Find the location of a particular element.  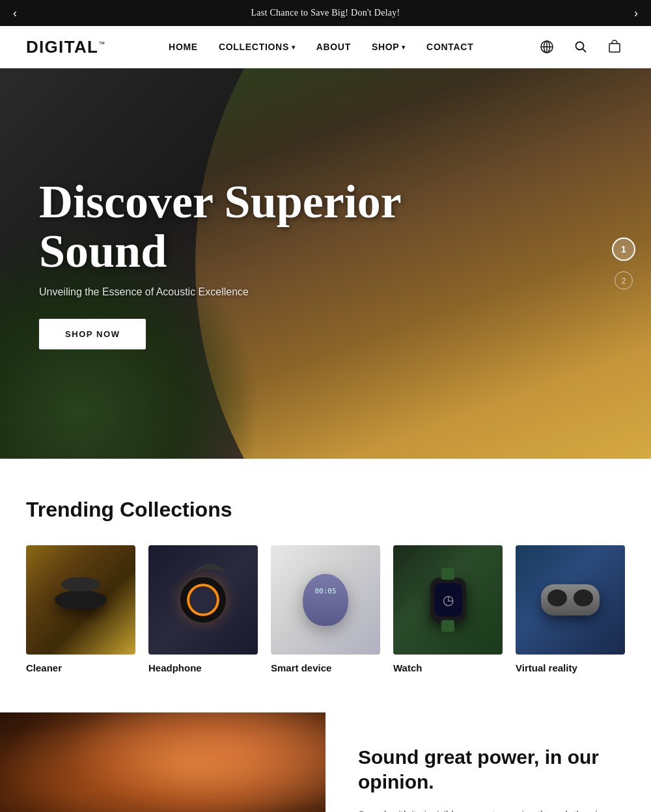

trending-title: Trending Collections is located at coordinates (326, 510).